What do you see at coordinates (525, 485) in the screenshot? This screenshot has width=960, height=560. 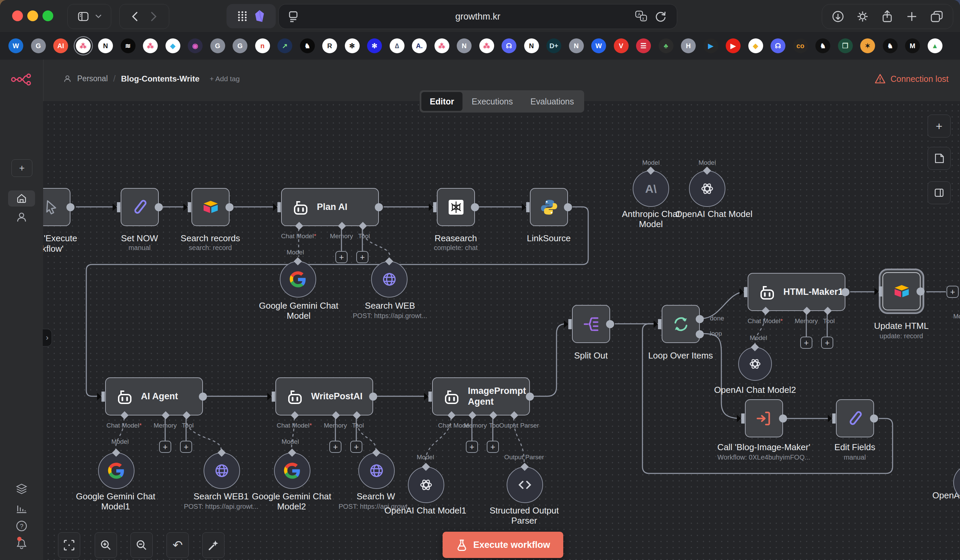 I see `node-structured-output-parser` at bounding box center [525, 485].